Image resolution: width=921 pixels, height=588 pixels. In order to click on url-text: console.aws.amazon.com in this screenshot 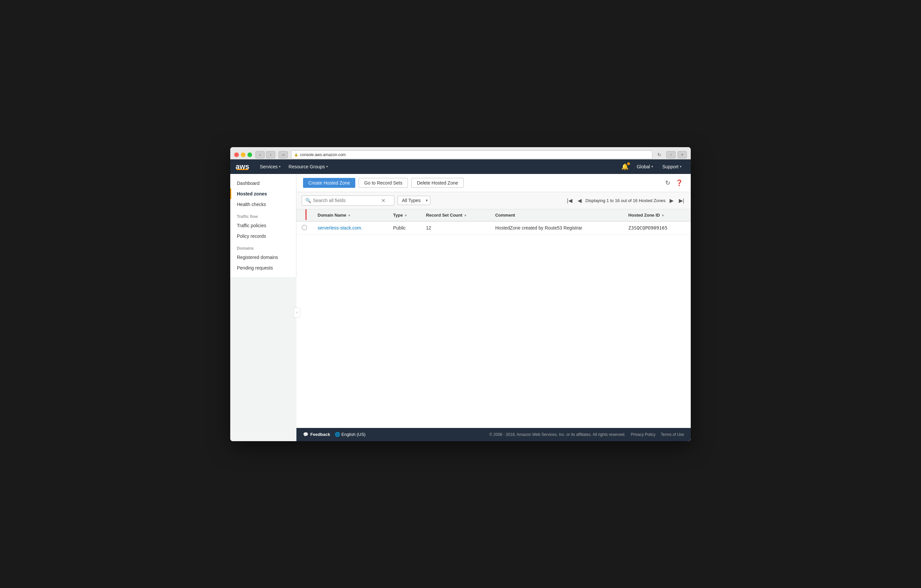, I will do `click(323, 155)`.